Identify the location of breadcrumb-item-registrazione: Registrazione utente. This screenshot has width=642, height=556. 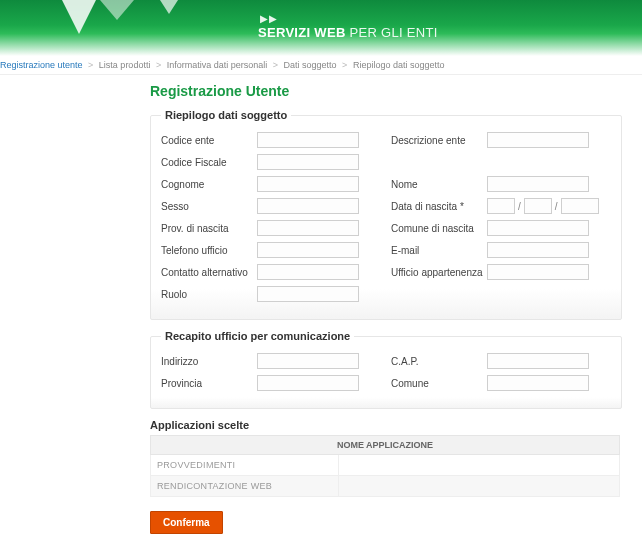
(42, 65).